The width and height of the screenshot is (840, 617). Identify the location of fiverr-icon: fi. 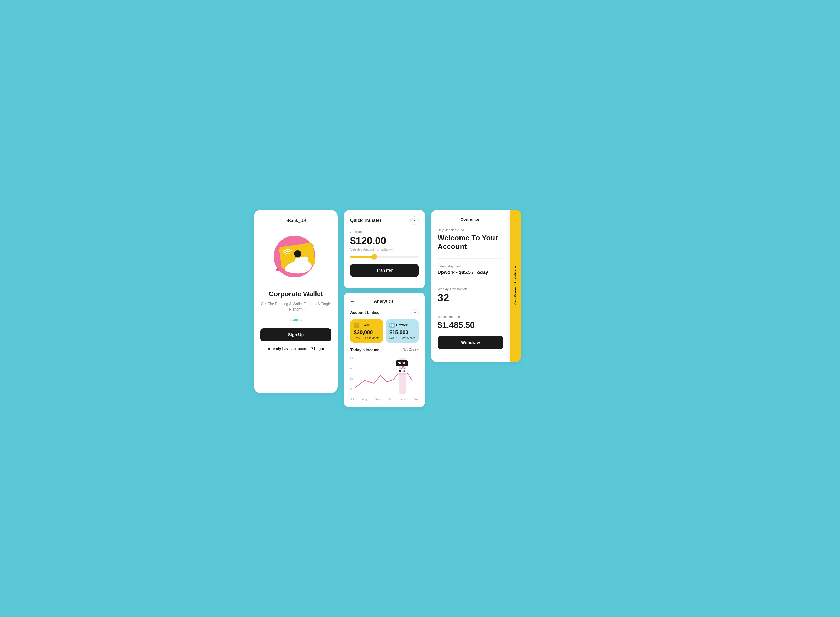
(356, 325).